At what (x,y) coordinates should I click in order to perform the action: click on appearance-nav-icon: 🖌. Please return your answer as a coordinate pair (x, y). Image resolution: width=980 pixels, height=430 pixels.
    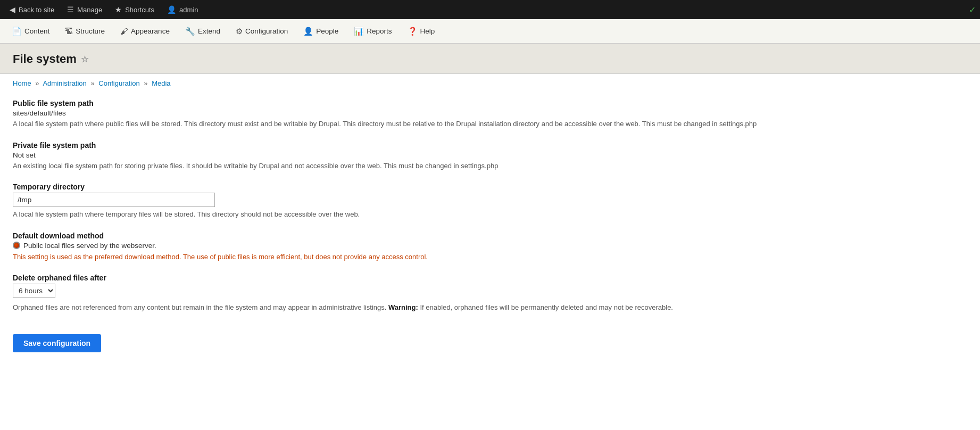
    Looking at the image, I should click on (124, 31).